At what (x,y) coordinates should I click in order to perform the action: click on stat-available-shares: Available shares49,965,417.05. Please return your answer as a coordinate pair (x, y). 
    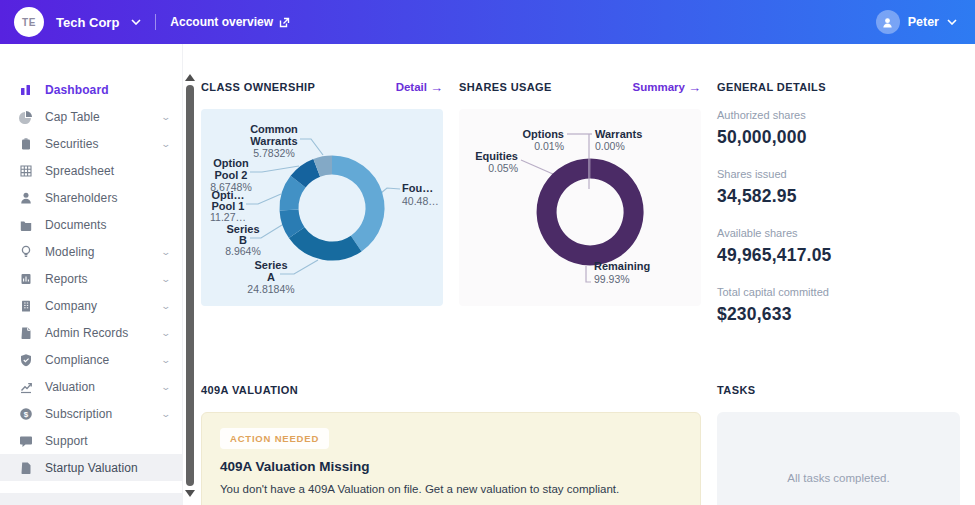
    Looking at the image, I should click on (838, 246).